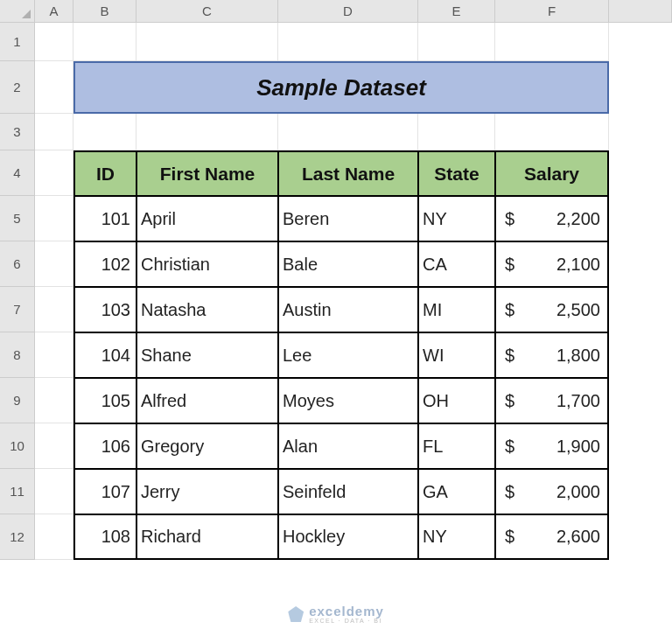 The width and height of the screenshot is (672, 629). I want to click on title-cell: Sample Dataset, so click(341, 87).